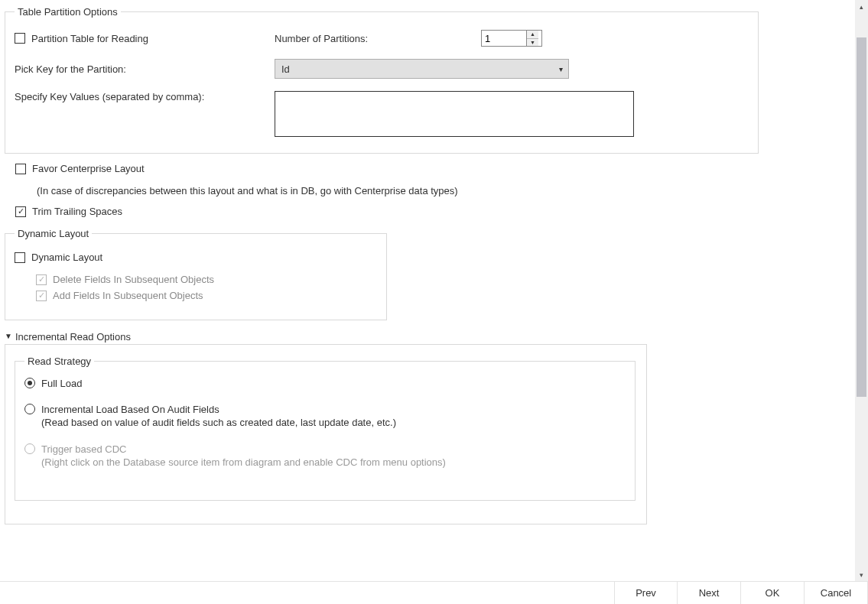  I want to click on delete-fields-checkbox, so click(41, 280).